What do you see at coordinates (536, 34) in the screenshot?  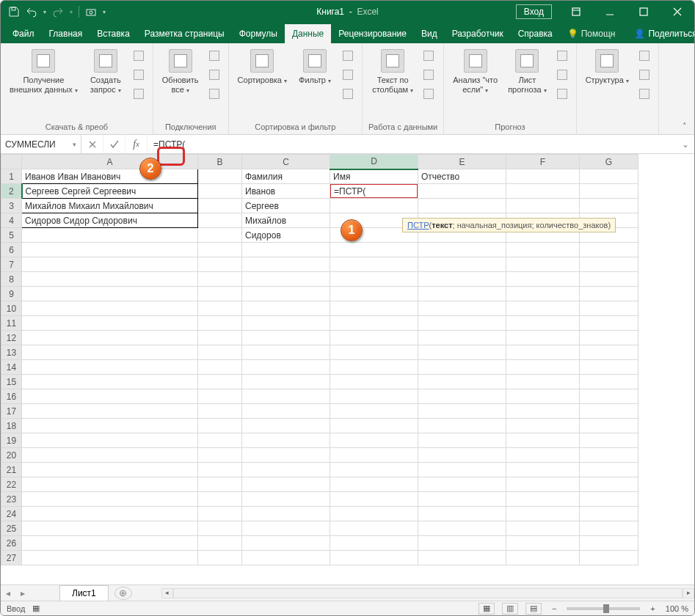 I see `ribbon-tab-справка: Справка` at bounding box center [536, 34].